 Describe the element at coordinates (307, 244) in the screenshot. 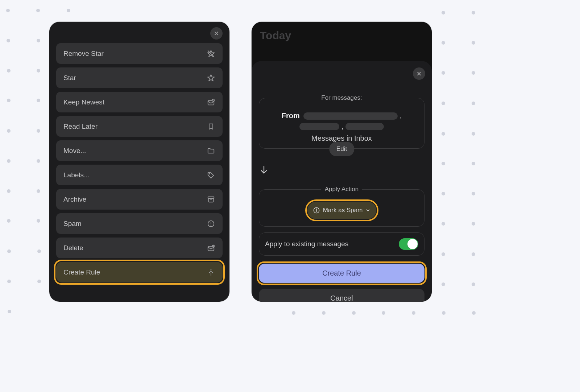

I see `apply-existing-label: Apply to existing messages` at that location.